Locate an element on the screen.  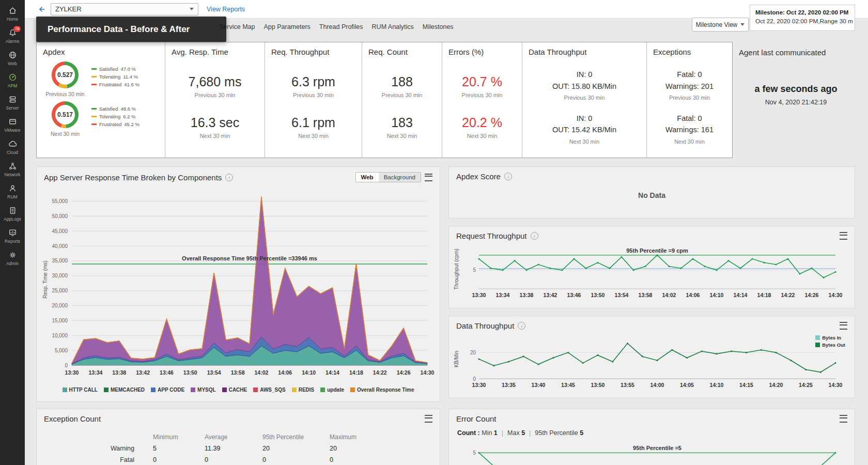
apdex-score-panel: Apdex Score i No Data is located at coordinates (652, 192).